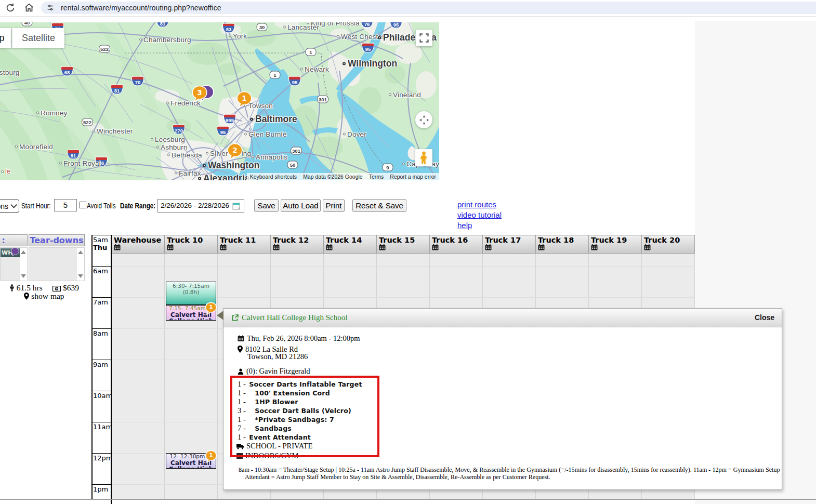 This screenshot has height=504, width=816. Describe the element at coordinates (57, 264) in the screenshot. I see `teardowns-list` at that location.